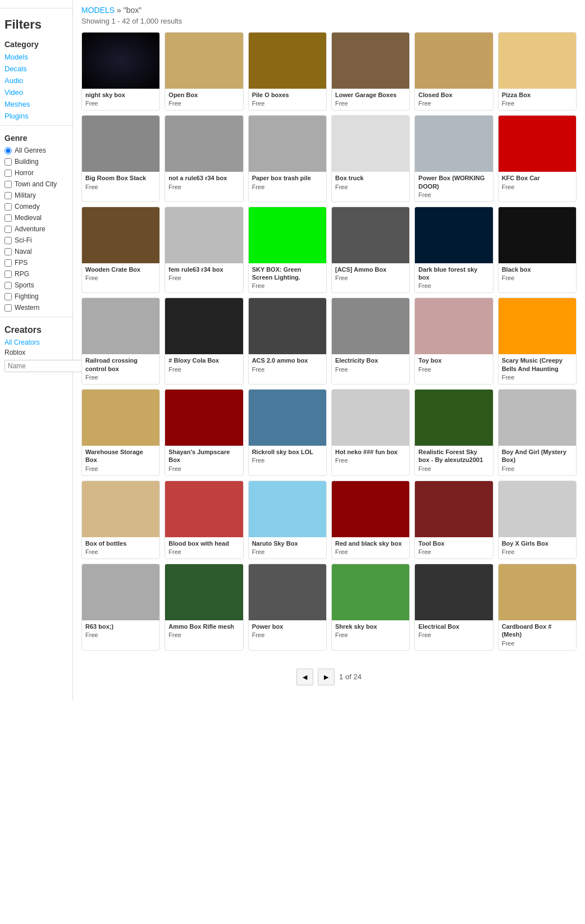  Describe the element at coordinates (454, 182) in the screenshot. I see `item-name: Power Box (WORKING DOOR)` at that location.